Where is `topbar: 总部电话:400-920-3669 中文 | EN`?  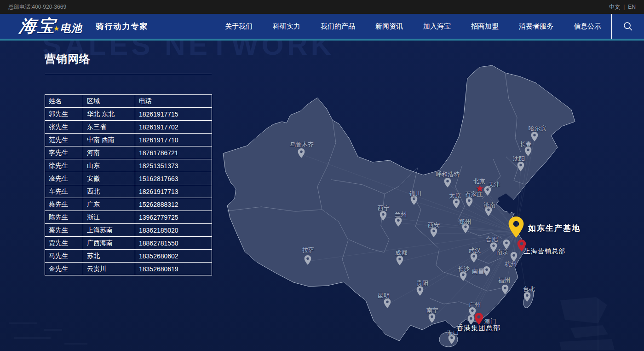
topbar: 总部电话:400-920-3669 中文 | EN is located at coordinates (322, 7).